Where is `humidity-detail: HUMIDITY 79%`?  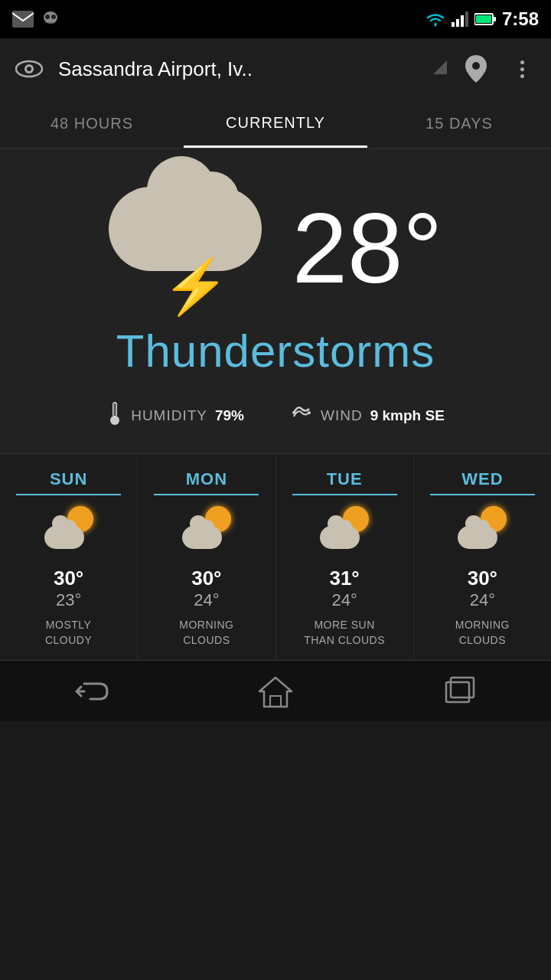 humidity-detail: HUMIDITY 79% is located at coordinates (175, 415).